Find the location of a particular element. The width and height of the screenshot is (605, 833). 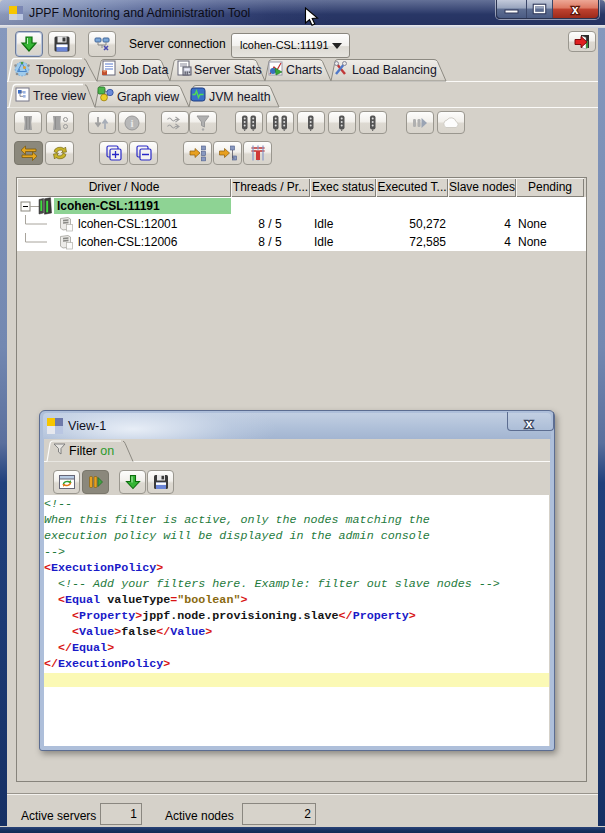

svg-text: JVM health is located at coordinates (240, 97).